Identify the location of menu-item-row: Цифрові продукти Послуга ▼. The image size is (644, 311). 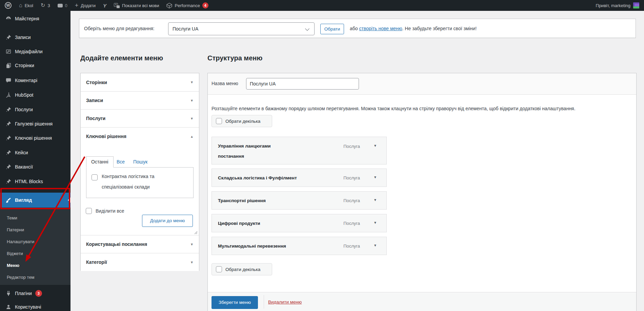
(299, 223).